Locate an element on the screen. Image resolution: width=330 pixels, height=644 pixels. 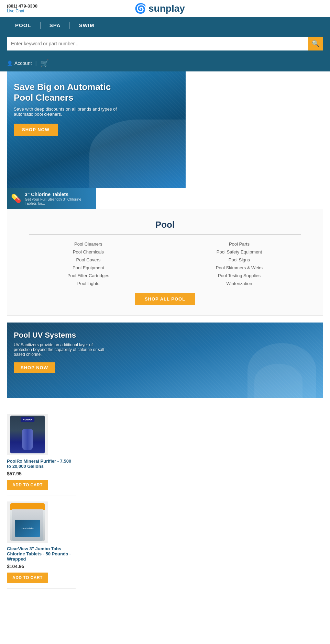
account-icon: 👤 is located at coordinates (10, 63).